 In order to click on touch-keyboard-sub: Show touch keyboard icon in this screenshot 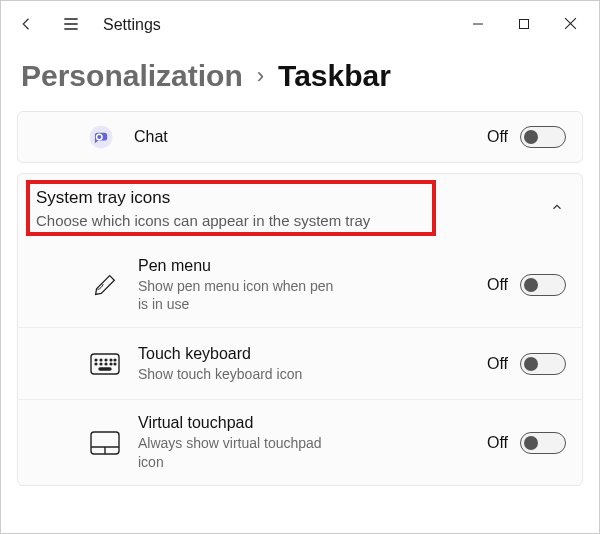, I will do `click(238, 374)`.